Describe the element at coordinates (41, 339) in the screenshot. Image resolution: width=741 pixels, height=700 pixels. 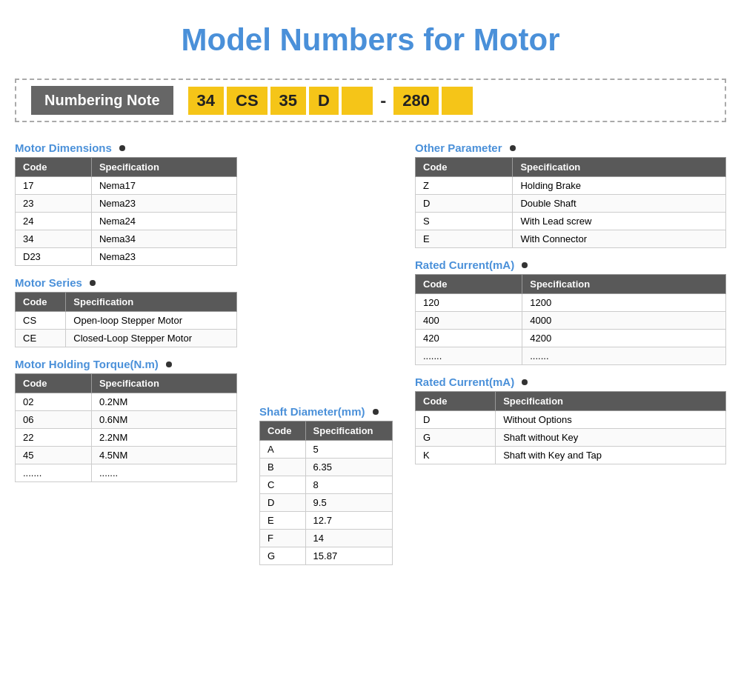
I see `series-row1-code: CE` at that location.